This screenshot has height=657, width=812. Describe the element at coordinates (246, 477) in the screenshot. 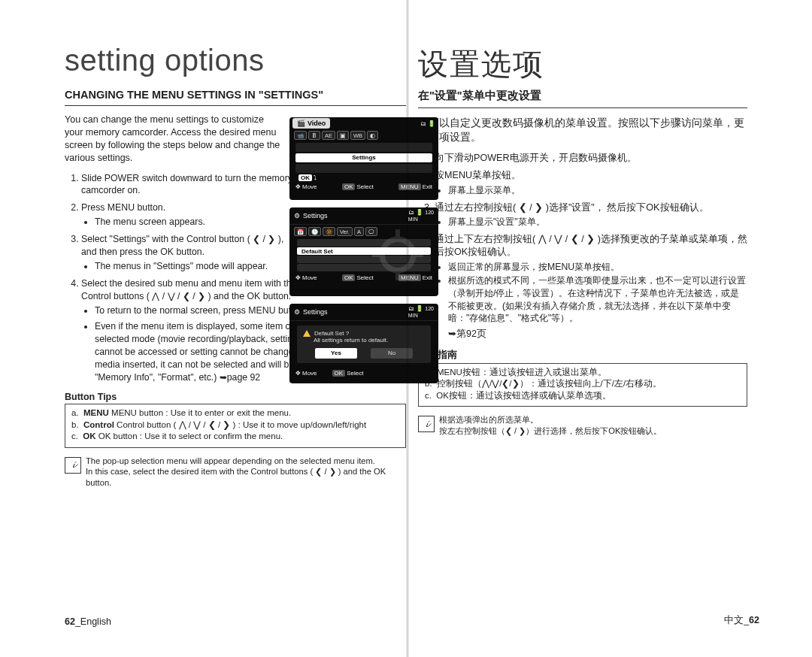

I see `note-line2-en: In this case, select the desired item wi…` at that location.